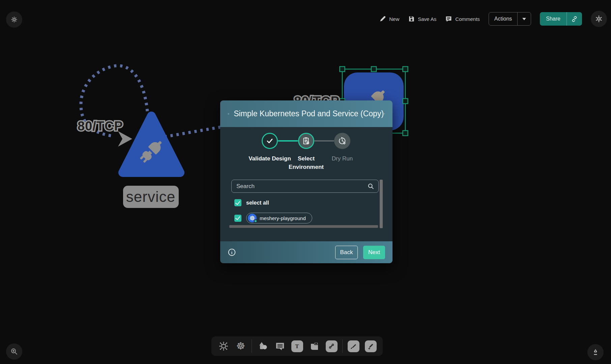 The image size is (611, 364). Describe the element at coordinates (411, 19) in the screenshot. I see `floppy-save-icon` at that location.